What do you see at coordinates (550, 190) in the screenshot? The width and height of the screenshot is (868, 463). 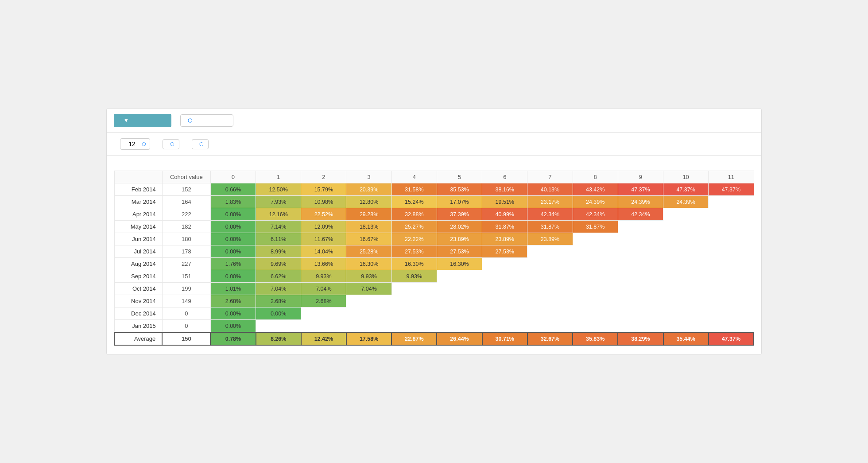 I see `cell-0-7: 40.13%` at bounding box center [550, 190].